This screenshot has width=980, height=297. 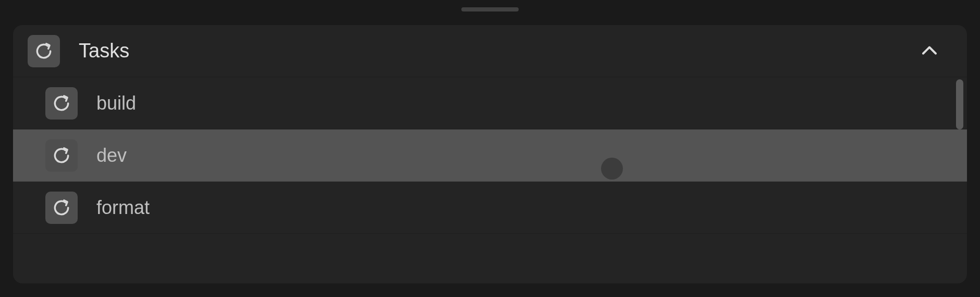 I want to click on cursor-indicator, so click(x=612, y=169).